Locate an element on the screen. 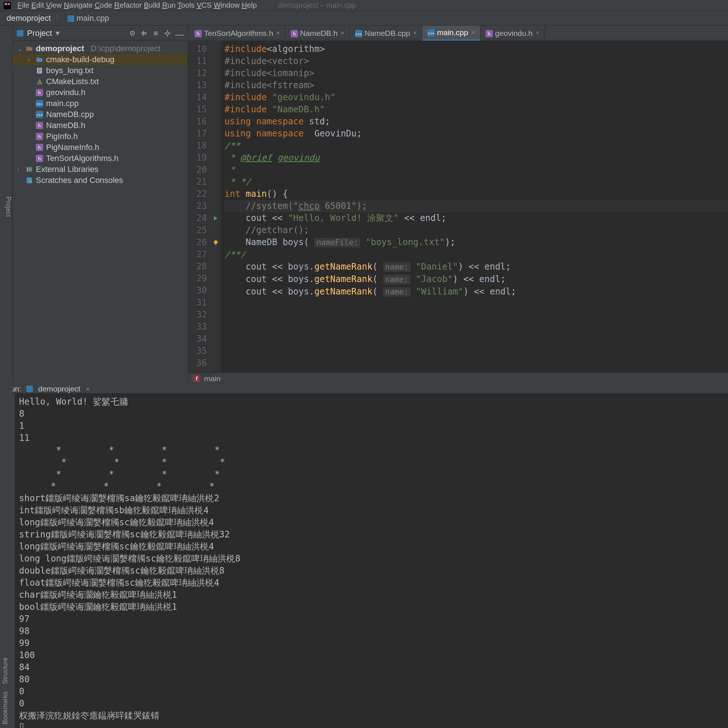 The image size is (728, 728). breadcrumb-project: demoproject is located at coordinates (29, 18).